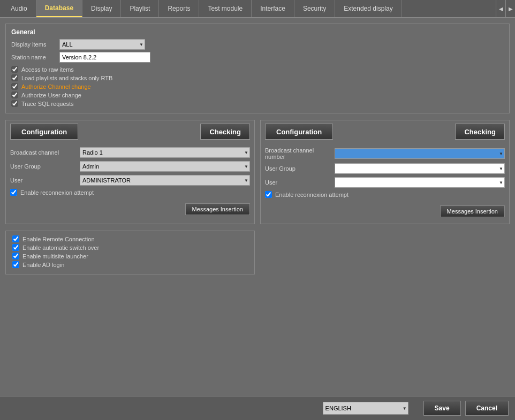  What do you see at coordinates (57, 193) in the screenshot?
I see `left-reconnect-label: Enable reconnexion attempt` at bounding box center [57, 193].